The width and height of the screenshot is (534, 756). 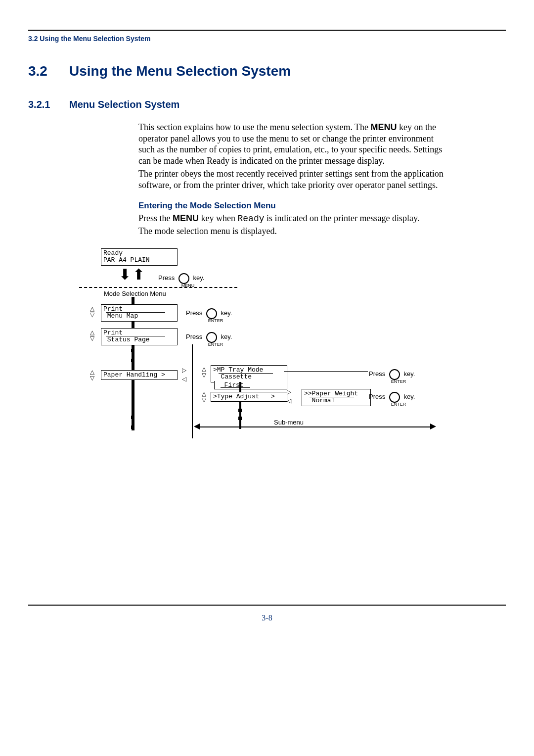 What do you see at coordinates (139, 313) in the screenshot?
I see `lcd-print-menu-map: Print Menu Map` at bounding box center [139, 313].